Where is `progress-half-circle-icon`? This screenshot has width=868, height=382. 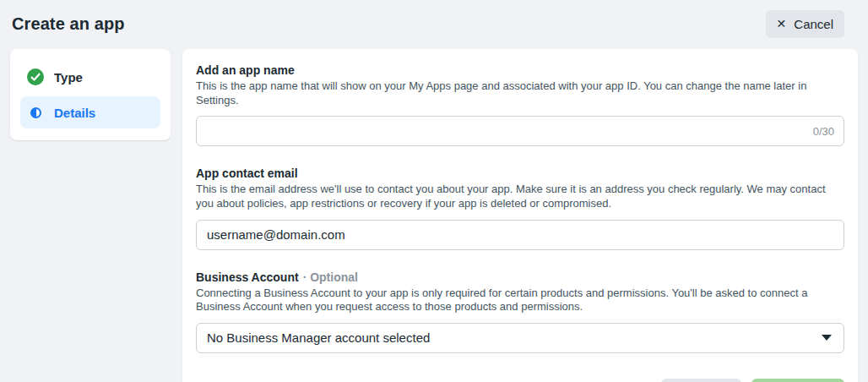
progress-half-circle-icon is located at coordinates (35, 112).